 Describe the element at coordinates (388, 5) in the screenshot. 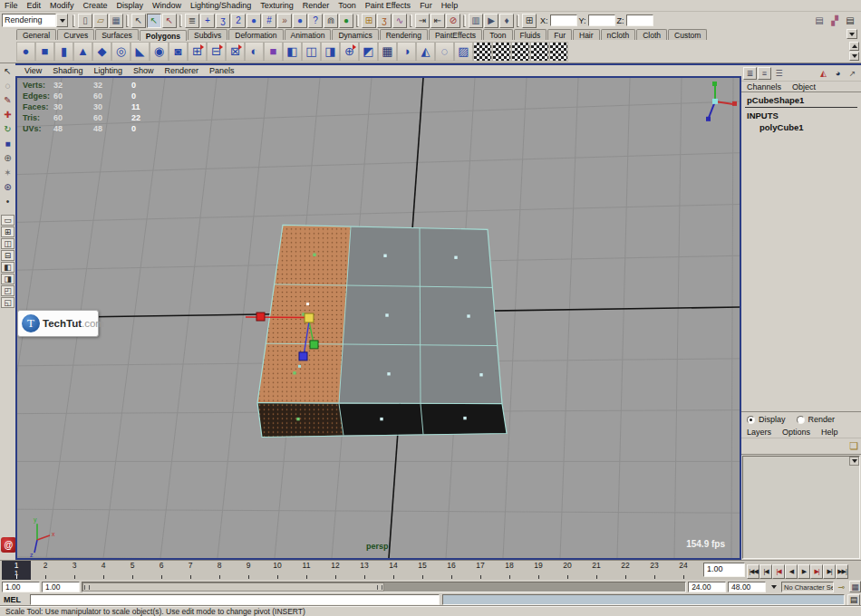

I see `menu-item: Paint Effects` at that location.